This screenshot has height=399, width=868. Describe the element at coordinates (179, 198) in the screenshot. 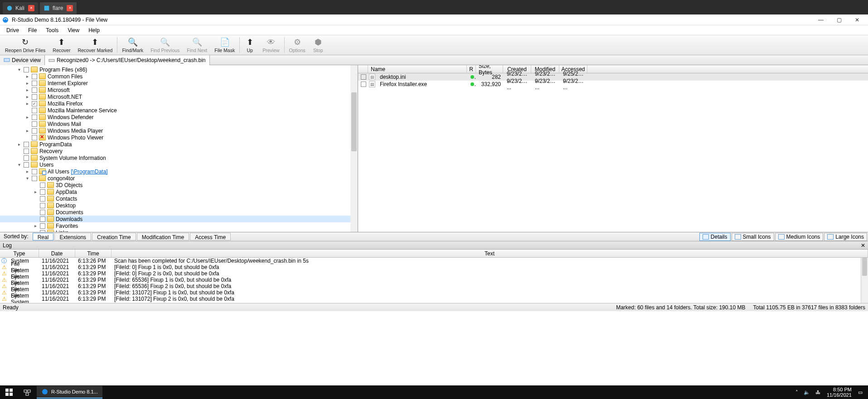

I see `tree-item: Contacts` at that location.